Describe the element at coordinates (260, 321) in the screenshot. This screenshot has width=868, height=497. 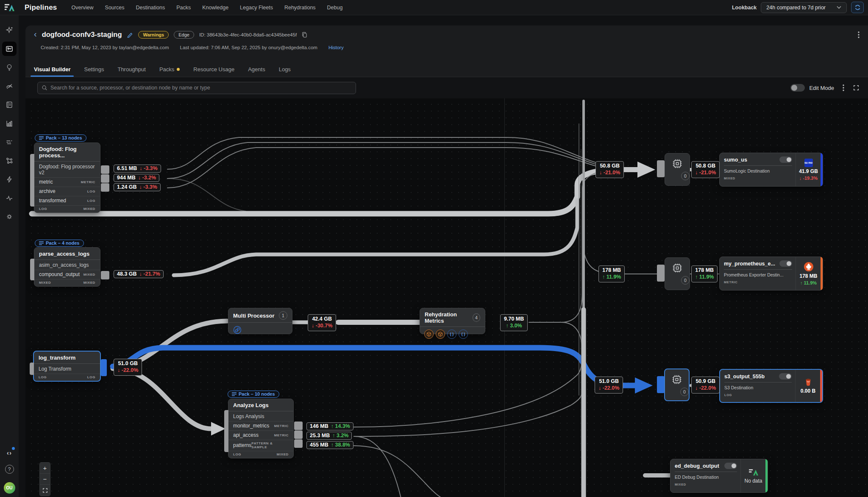
I see `multi-processor-node: Multi Processor 1` at that location.